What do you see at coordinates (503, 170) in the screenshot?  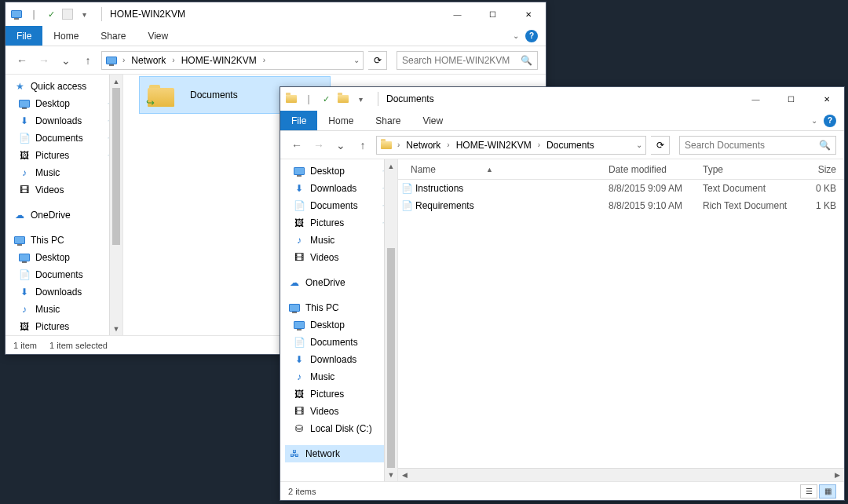 I see `col-name: Name ▲` at bounding box center [503, 170].